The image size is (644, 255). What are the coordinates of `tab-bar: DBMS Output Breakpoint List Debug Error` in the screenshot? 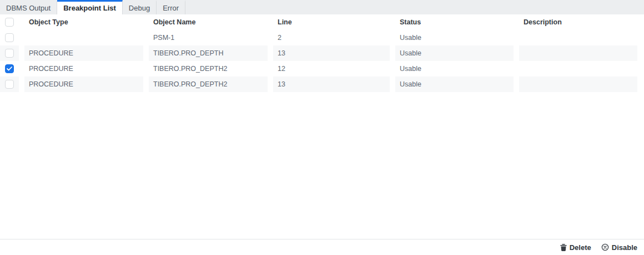 It's located at (322, 7).